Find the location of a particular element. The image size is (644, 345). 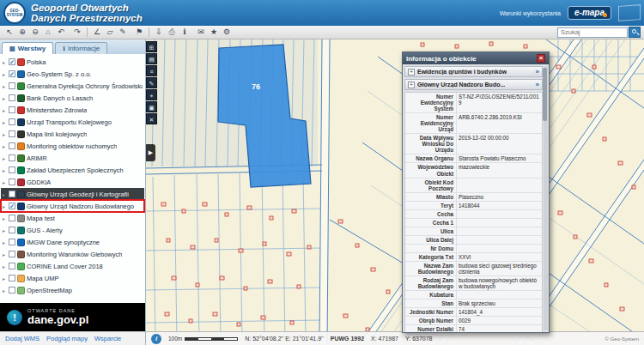

sidebar-layer-gdos: ▸Generalna Dyrekcja Ochrony Środowiska is located at coordinates (72, 86).